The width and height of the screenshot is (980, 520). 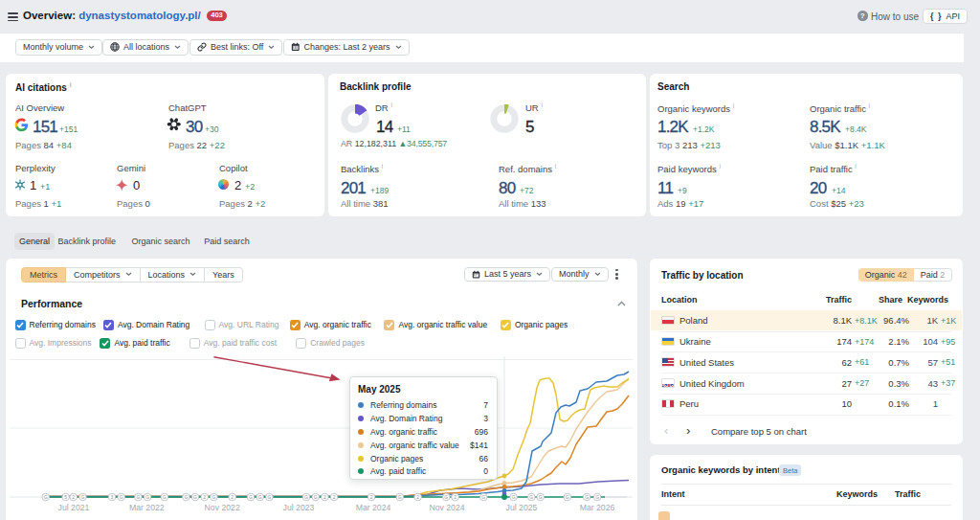 What do you see at coordinates (222, 508) in the screenshot?
I see `svg-text: Nov 2022` at bounding box center [222, 508].